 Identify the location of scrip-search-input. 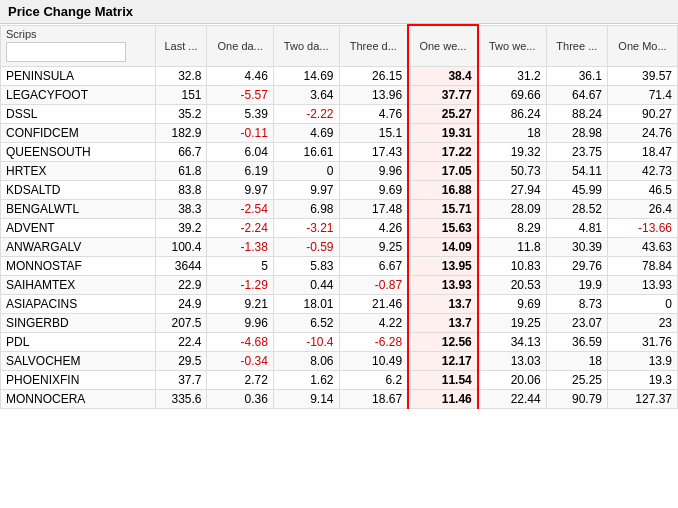
(66, 52).